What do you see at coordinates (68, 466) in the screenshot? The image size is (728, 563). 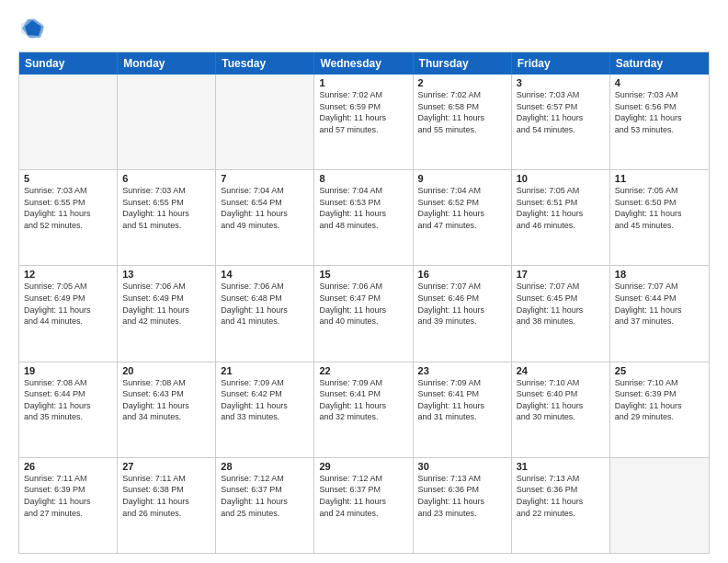 I see `day-number: 26` at bounding box center [68, 466].